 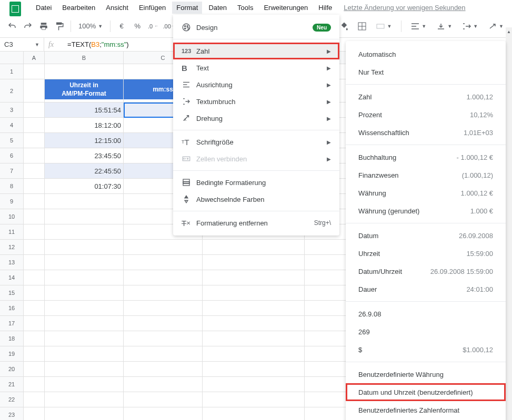 What do you see at coordinates (256, 51) in the screenshot?
I see `fmt-item-zahl: 123Zahl▶` at bounding box center [256, 51].